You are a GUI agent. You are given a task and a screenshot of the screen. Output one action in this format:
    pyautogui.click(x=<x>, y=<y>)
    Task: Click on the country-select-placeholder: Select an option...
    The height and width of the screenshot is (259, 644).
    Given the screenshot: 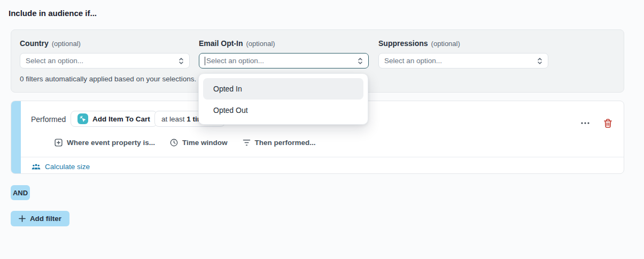 What is the action you would take?
    pyautogui.click(x=100, y=61)
    